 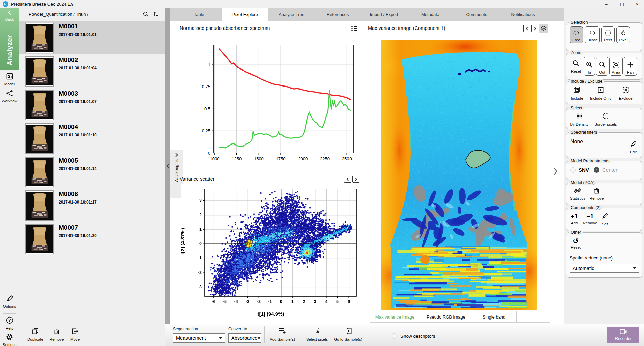 What do you see at coordinates (576, 243) in the screenshot?
I see `other-reset-button: ↺ Reset` at bounding box center [576, 243].